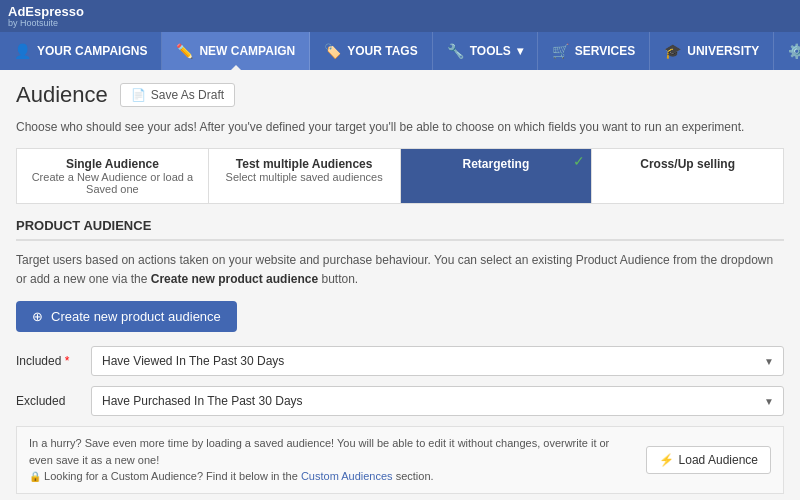 This screenshot has width=800, height=500. I want to click on nav-label-tags: YOUR TAGS, so click(382, 51).